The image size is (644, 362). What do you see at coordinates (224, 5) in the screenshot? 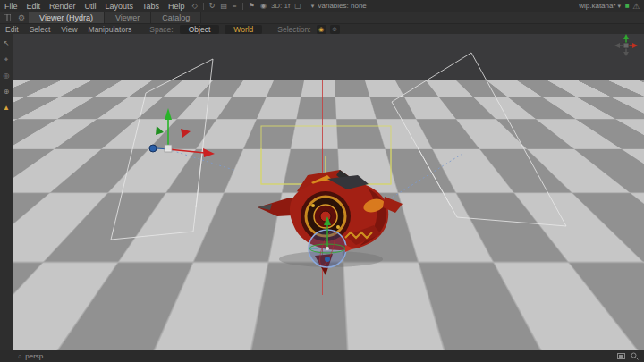
I see `render-log-icon: ▤` at bounding box center [224, 5].